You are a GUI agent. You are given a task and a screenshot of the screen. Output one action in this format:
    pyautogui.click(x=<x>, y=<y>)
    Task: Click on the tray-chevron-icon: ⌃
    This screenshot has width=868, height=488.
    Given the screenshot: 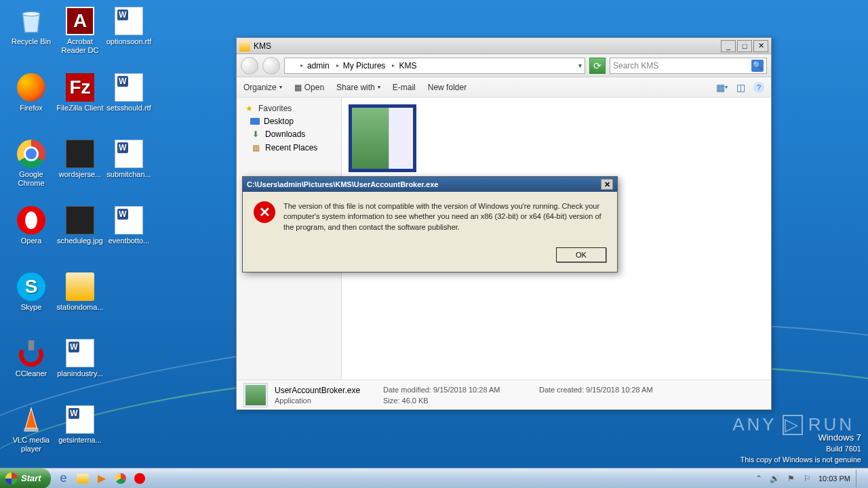 What is the action you would take?
    pyautogui.click(x=759, y=479)
    